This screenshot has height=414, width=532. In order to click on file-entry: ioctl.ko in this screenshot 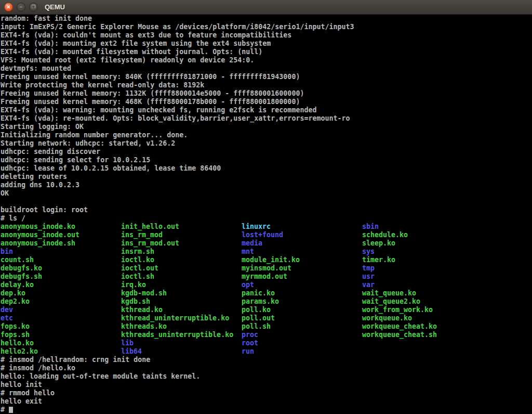, I will do `click(181, 260)`.